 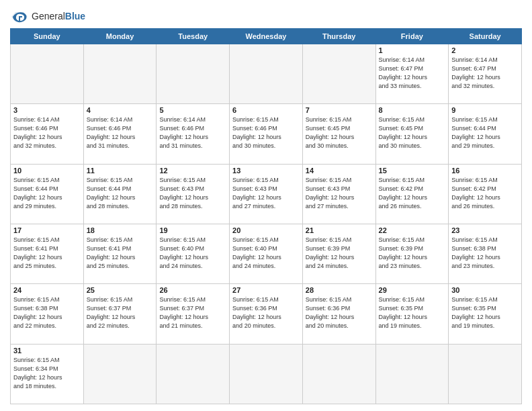 What do you see at coordinates (58, 16) in the screenshot?
I see `logo-text-block: GeneralBlue` at bounding box center [58, 16].